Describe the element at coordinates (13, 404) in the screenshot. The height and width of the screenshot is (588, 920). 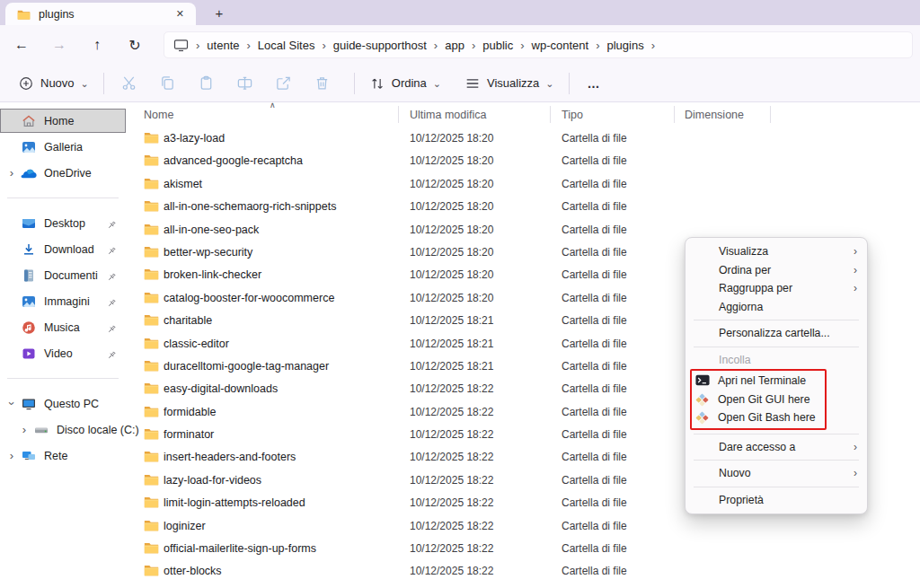
I see `chevron-down-icon: ›` at that location.